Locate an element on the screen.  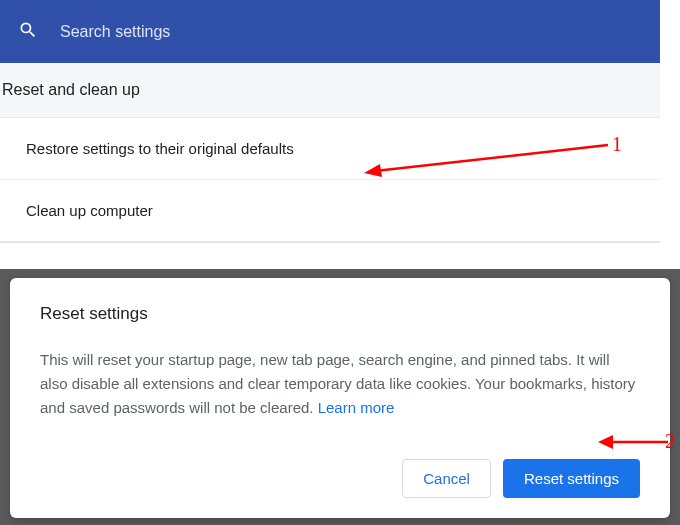
reset-settings-button: Reset settings is located at coordinates (572, 478).